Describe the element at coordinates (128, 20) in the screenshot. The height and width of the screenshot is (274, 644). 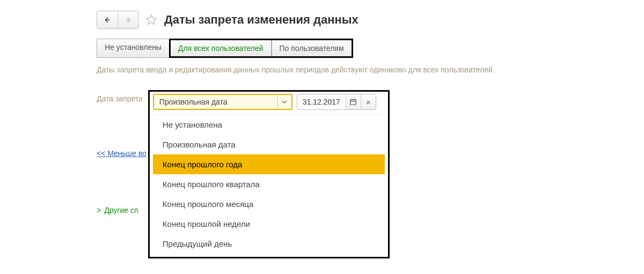
I see `nav-forward-button` at that location.